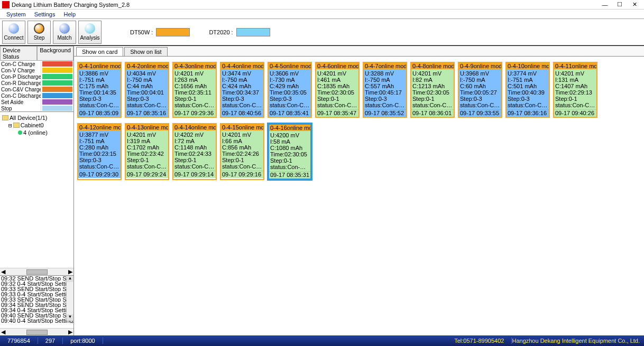  I want to click on device-card: 0-4-10online modeU:3774 mVI:-751 mAC:501…, so click(528, 90).